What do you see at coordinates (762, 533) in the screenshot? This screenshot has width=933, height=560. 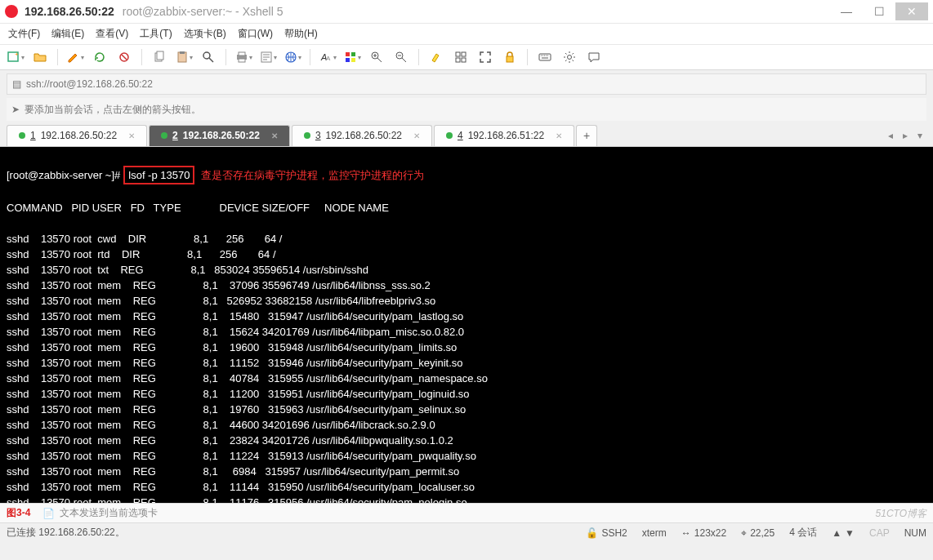 I see `status-pos: 22,25` at bounding box center [762, 533].